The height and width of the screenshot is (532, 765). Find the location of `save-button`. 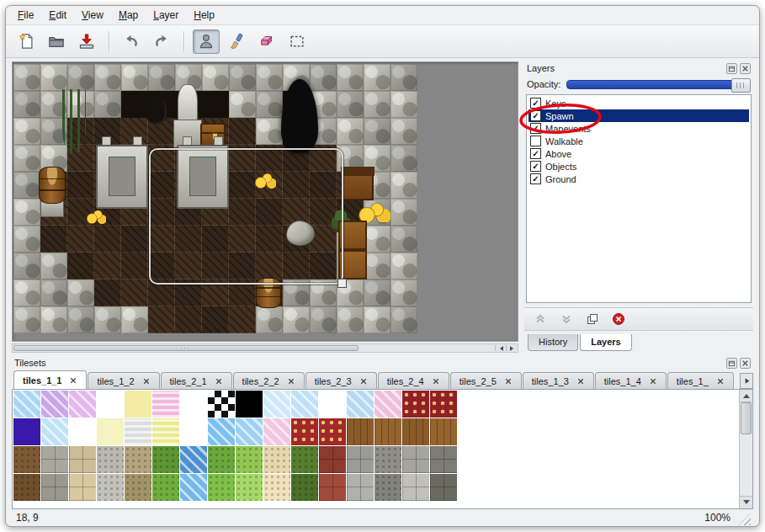

save-button is located at coordinates (87, 42).